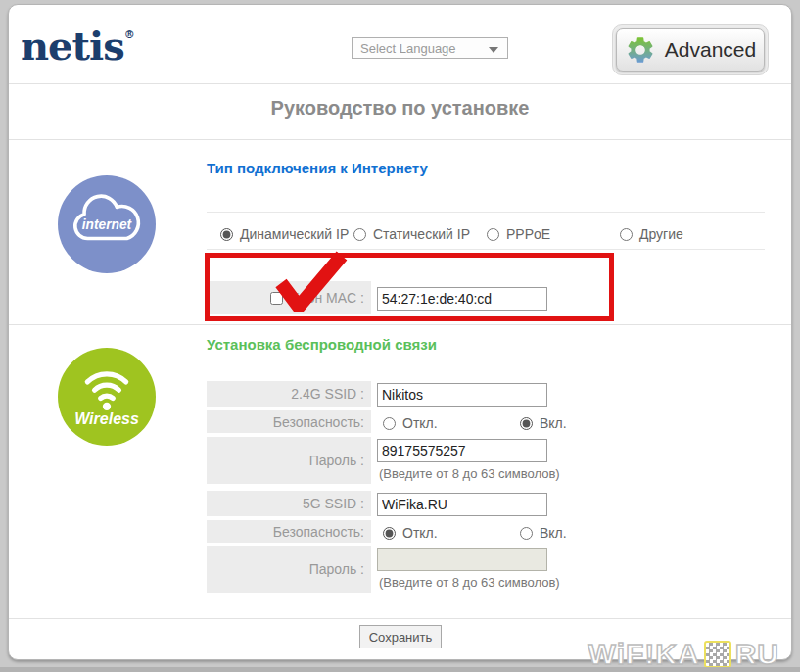 This screenshot has width=800, height=672. Describe the element at coordinates (227, 235) in the screenshot. I see `dynamic-ip-radio` at that location.